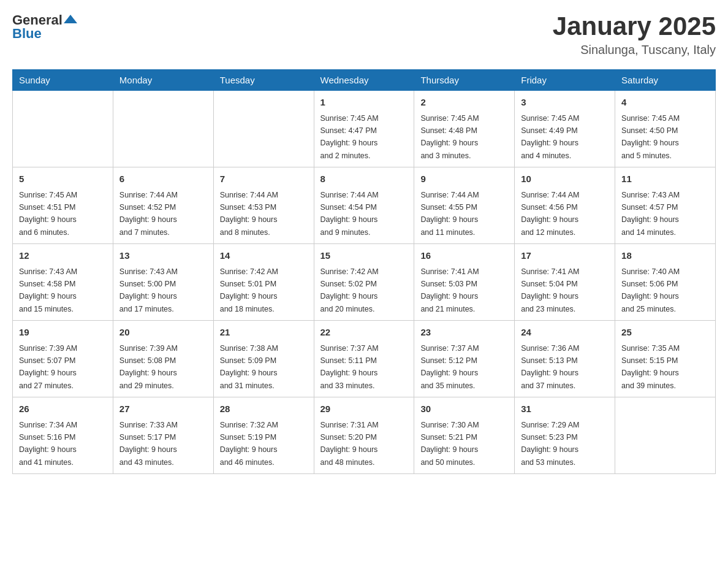 Image resolution: width=728 pixels, height=563 pixels. I want to click on day-cell: 26Sunrise: 7:34 AM Sunset: 5:16 PM Dayli…, so click(63, 435).